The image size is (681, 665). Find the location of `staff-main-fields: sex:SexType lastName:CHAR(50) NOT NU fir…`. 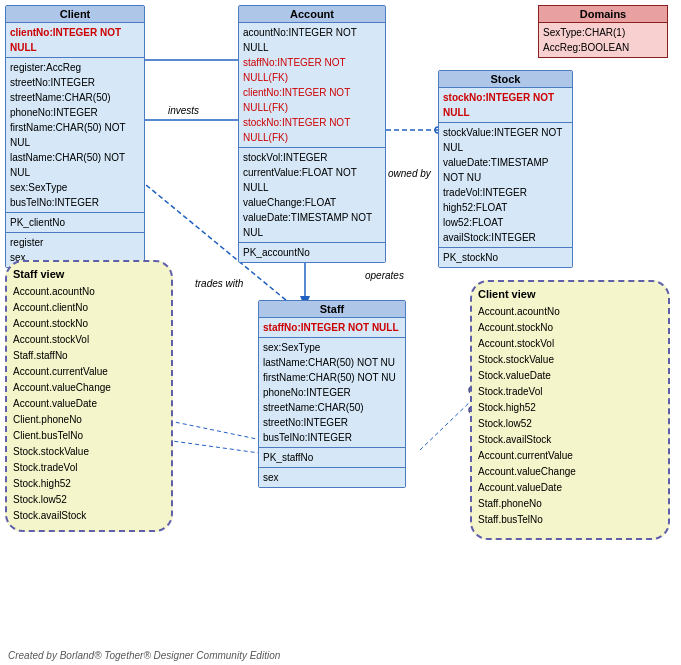

staff-main-fields: sex:SexType lastName:CHAR(50) NOT NU fir… is located at coordinates (332, 392).